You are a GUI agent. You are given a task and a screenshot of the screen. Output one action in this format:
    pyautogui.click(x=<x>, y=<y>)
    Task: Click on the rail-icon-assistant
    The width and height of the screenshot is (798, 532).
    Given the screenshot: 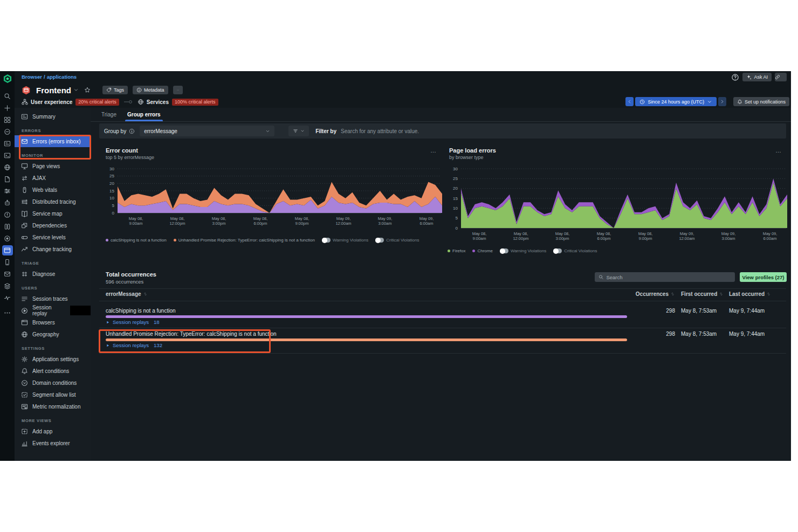 What is the action you would take?
    pyautogui.click(x=8, y=203)
    